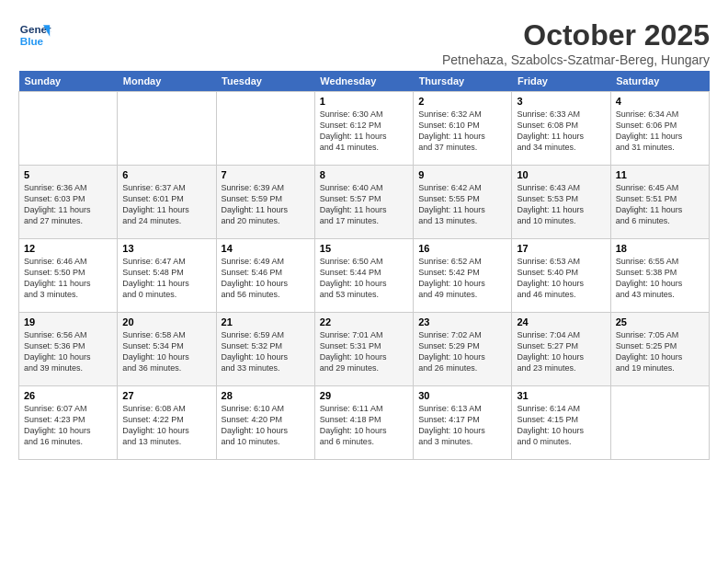  What do you see at coordinates (266, 351) in the screenshot?
I see `day-info: Sunrise: 6:59 AMSunset: 5:32 PMDaylight:…` at bounding box center [266, 351].